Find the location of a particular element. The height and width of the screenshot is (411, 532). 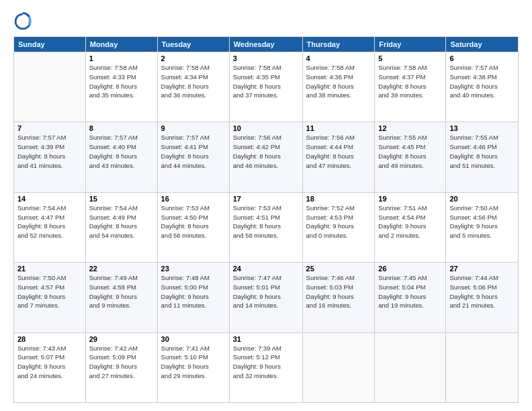

day-info: Sunrise: 7:47 AM Sunset: 5:01 PM Dayligh… is located at coordinates (266, 291).